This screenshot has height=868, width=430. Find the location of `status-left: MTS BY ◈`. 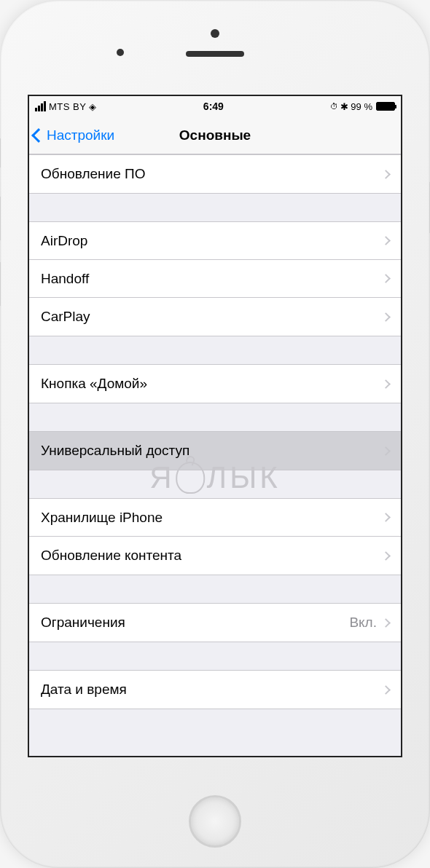

status-left: MTS BY ◈ is located at coordinates (66, 106).